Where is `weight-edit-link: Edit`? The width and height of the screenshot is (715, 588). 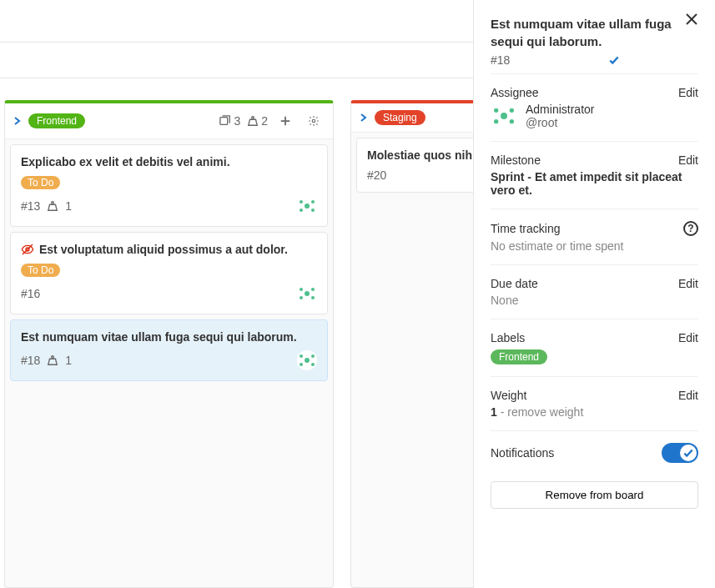 weight-edit-link: Edit is located at coordinates (688, 395).